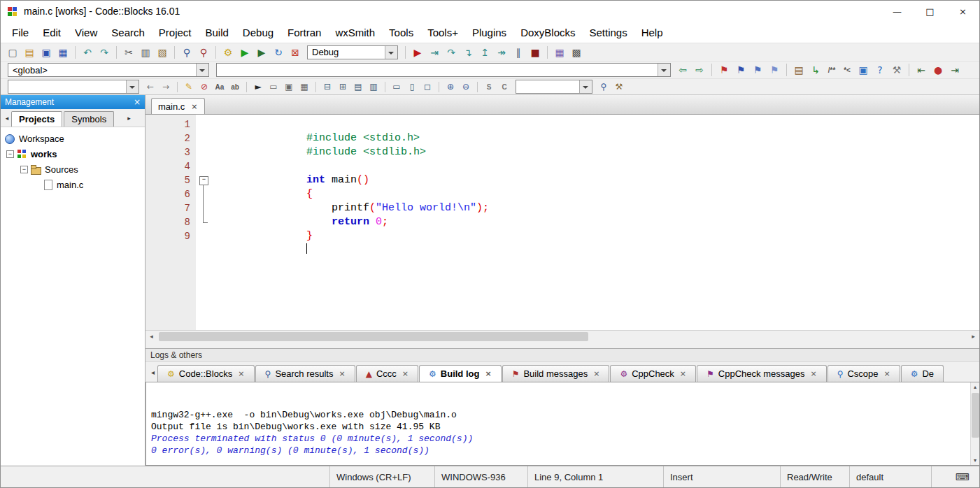 This screenshot has height=488, width=980. What do you see at coordinates (434, 52) in the screenshot?
I see `run-to-cursor-icon: ⇥` at bounding box center [434, 52].